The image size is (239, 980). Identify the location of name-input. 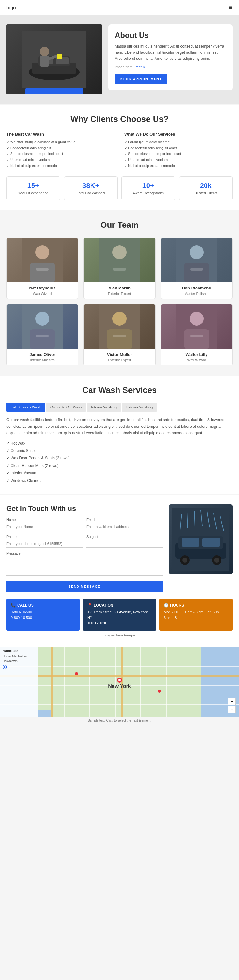
(45, 527).